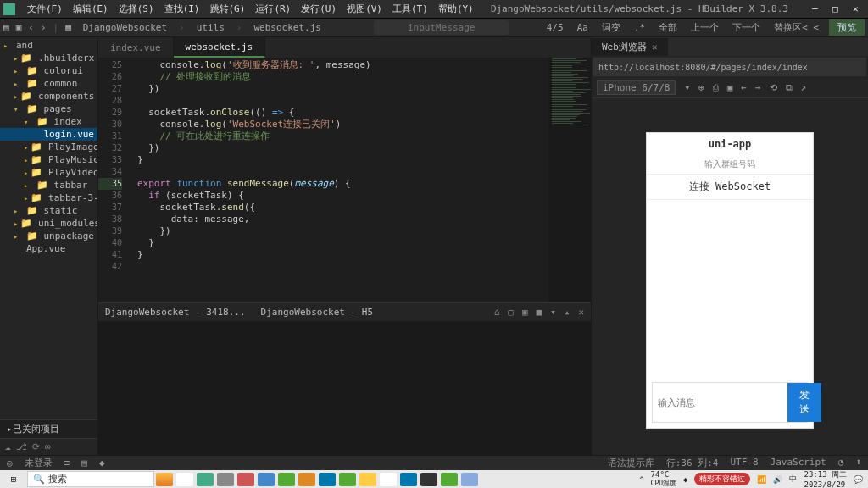 This screenshot has height=488, width=868. What do you see at coordinates (568, 312) in the screenshot?
I see `collapse-up-icon: ▴` at bounding box center [568, 312].